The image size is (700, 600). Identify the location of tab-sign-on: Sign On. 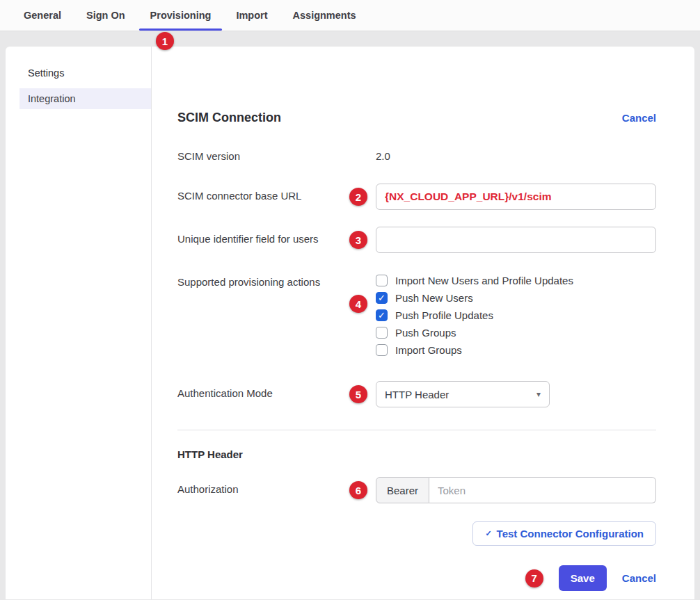
(106, 15).